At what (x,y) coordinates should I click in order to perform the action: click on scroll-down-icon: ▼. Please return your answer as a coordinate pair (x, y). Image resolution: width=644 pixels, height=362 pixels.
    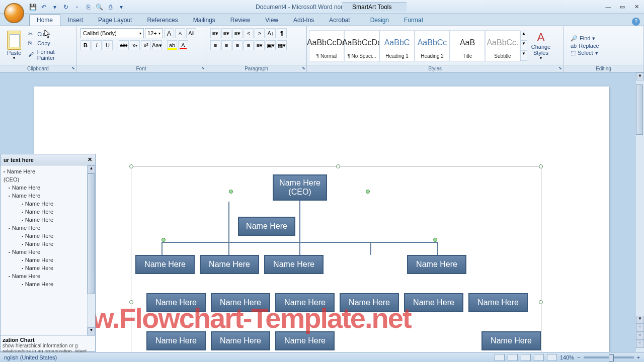
    Looking at the image, I should click on (92, 331).